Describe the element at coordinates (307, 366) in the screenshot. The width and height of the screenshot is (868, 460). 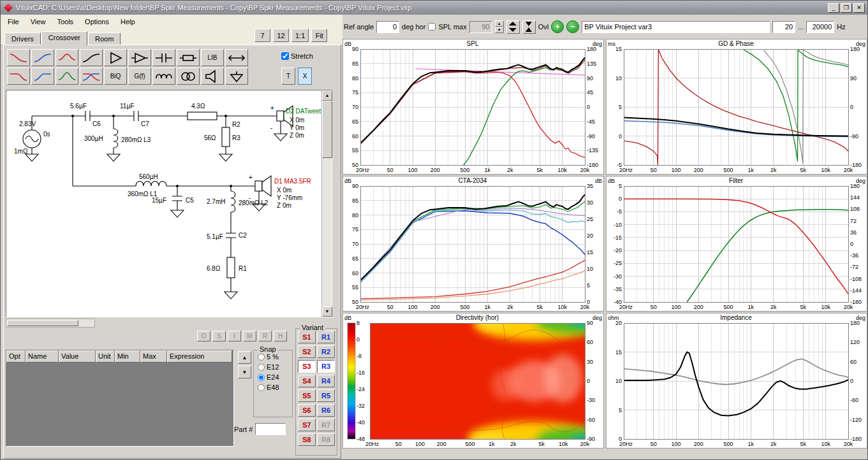
I see `variant-button-s3: S3` at that location.